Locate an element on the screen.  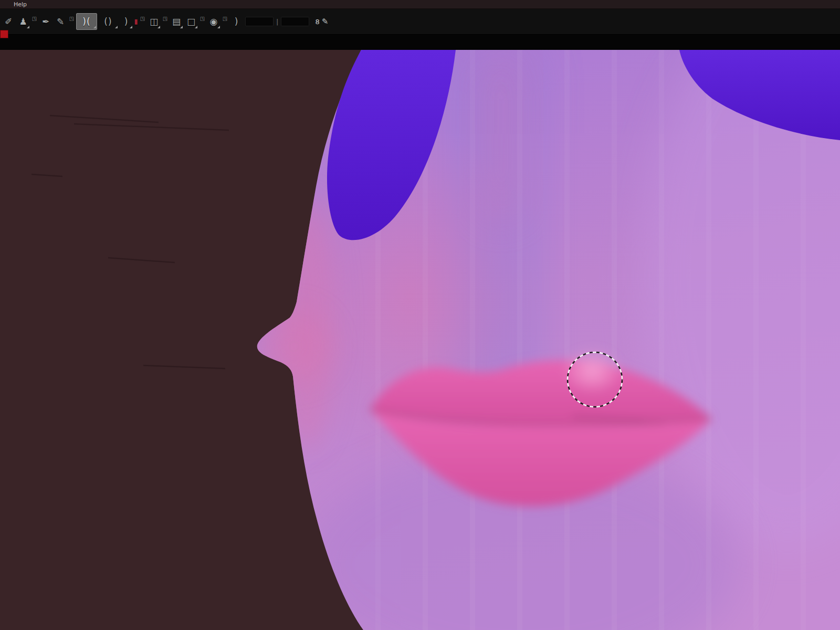
cube-outline-tool-icon: □ is located at coordinates (191, 22).